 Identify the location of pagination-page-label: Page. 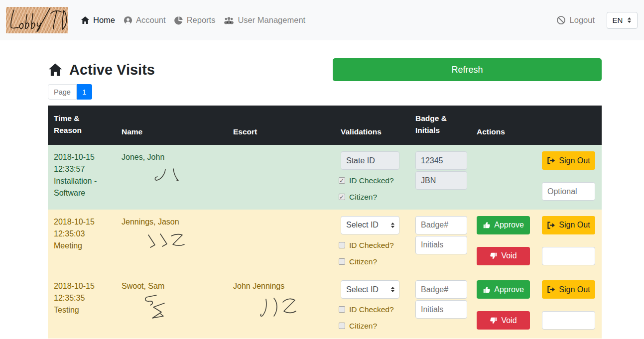
(62, 92).